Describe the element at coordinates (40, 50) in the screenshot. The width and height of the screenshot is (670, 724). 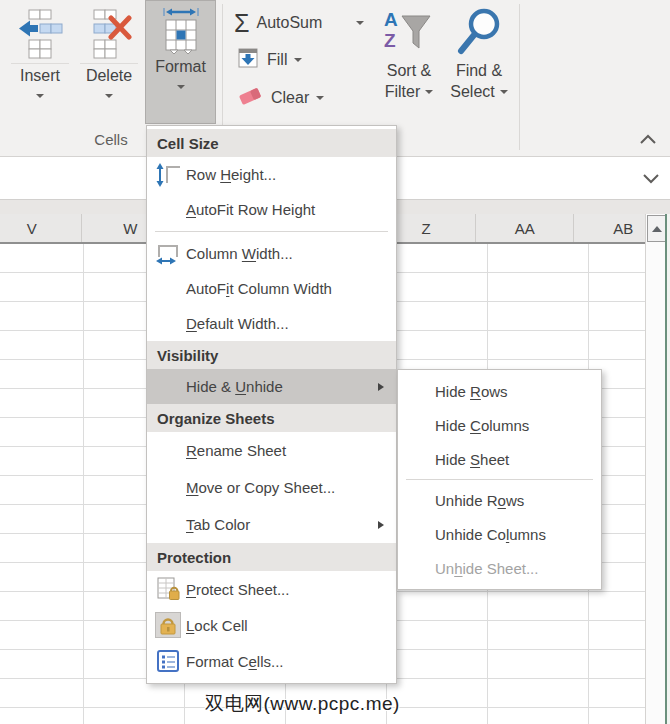
I see `insert-button: Insert` at that location.